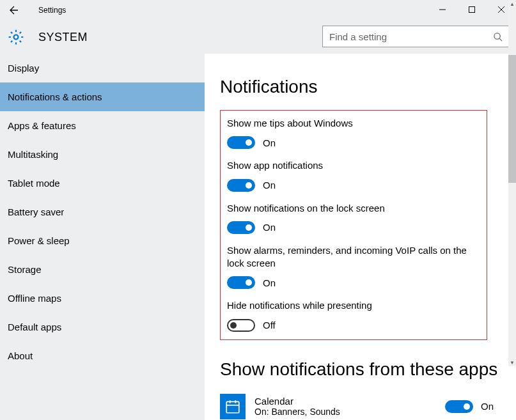 The height and width of the screenshot is (420, 516). I want to click on window-controls, so click(472, 10).